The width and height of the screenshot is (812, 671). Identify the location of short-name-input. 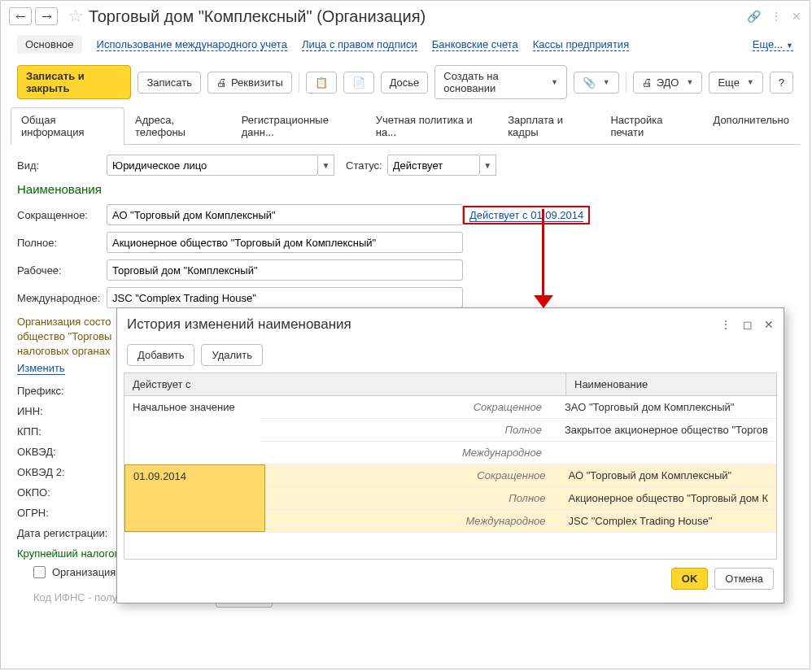
(285, 215).